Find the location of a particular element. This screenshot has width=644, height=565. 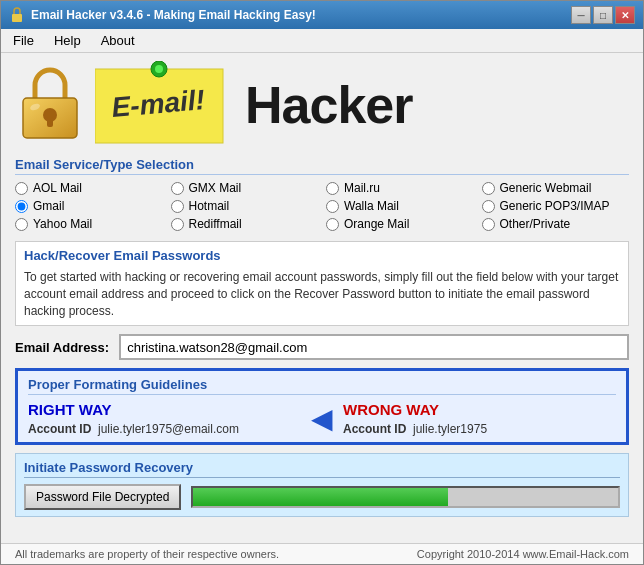

window-title: Email Hacker v3.4.6 - Making Email Hacki… is located at coordinates (174, 15).